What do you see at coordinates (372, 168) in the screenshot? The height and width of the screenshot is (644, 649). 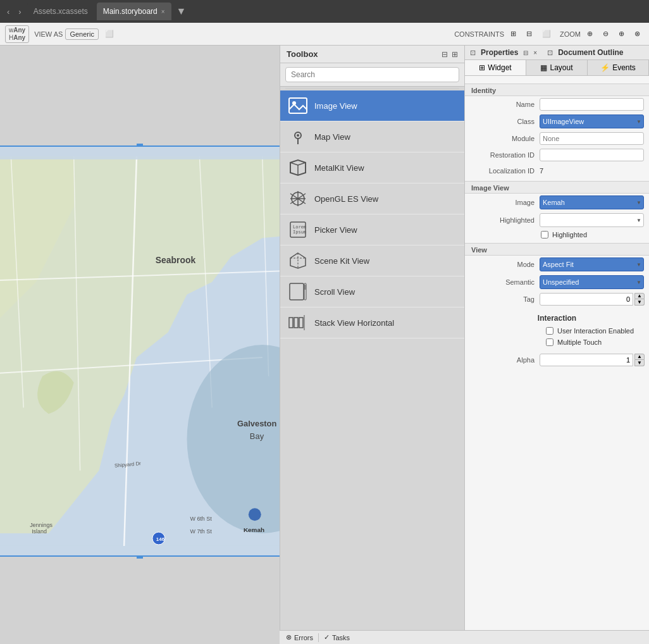 I see `toolbox-item-metalkit-view: MetalKit View` at bounding box center [372, 168].